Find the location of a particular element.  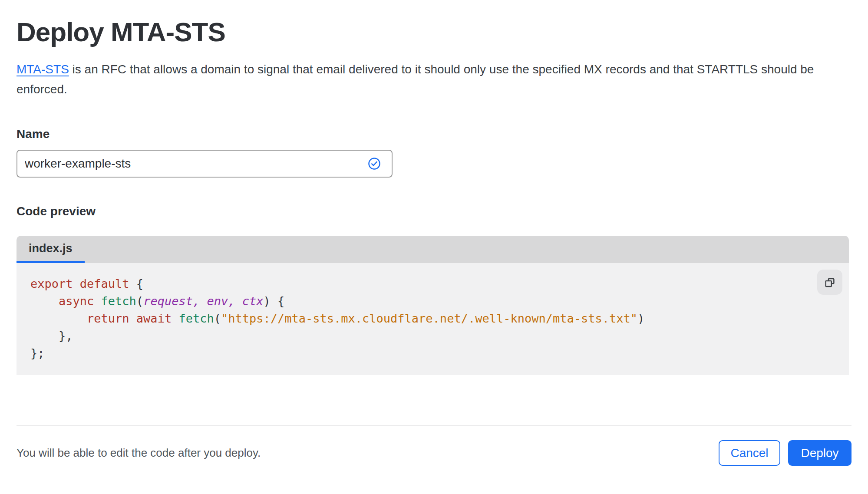

code-line: }; is located at coordinates (439, 353).